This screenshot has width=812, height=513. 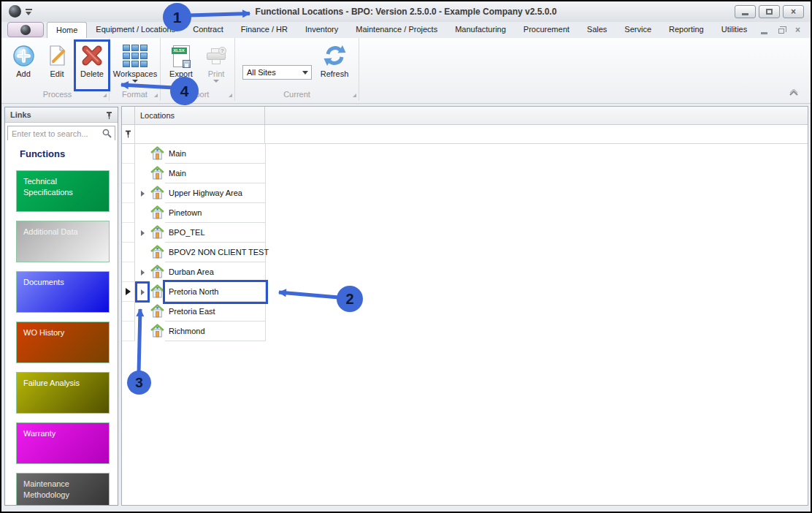 I want to click on application-button, so click(x=26, y=29).